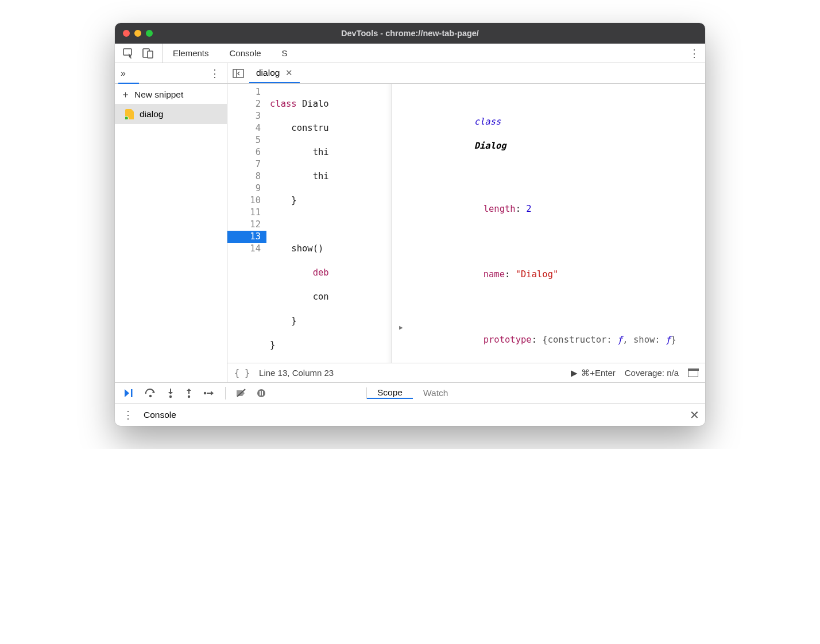 This screenshot has width=820, height=644. Describe the element at coordinates (410, 414) in the screenshot. I see `console-drawer: ⋮ Console ✕` at that location.